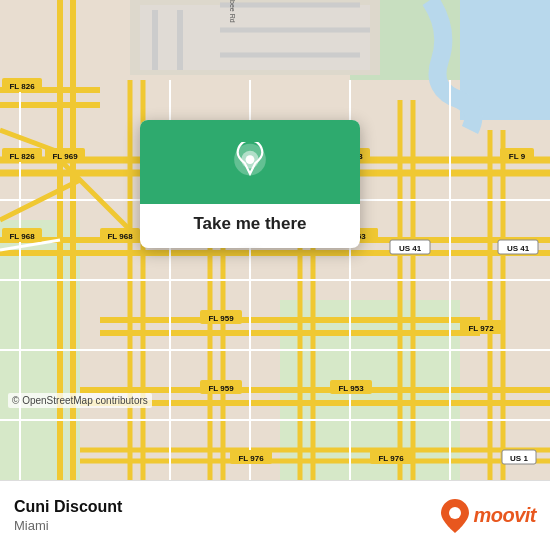 The width and height of the screenshot is (550, 550). What do you see at coordinates (65, 156) in the screenshot?
I see `svg-text: FL 969` at bounding box center [65, 156].